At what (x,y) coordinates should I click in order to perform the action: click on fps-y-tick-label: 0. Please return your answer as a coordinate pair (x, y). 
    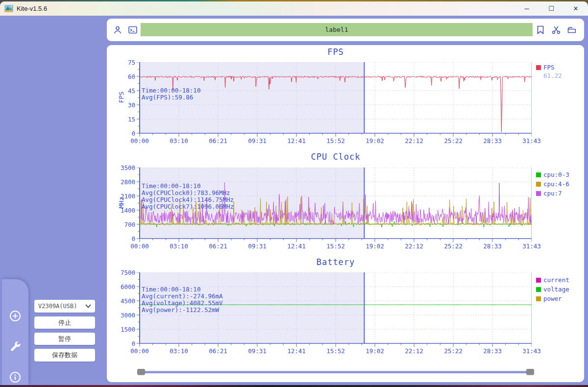
    Looking at the image, I should click on (122, 133).